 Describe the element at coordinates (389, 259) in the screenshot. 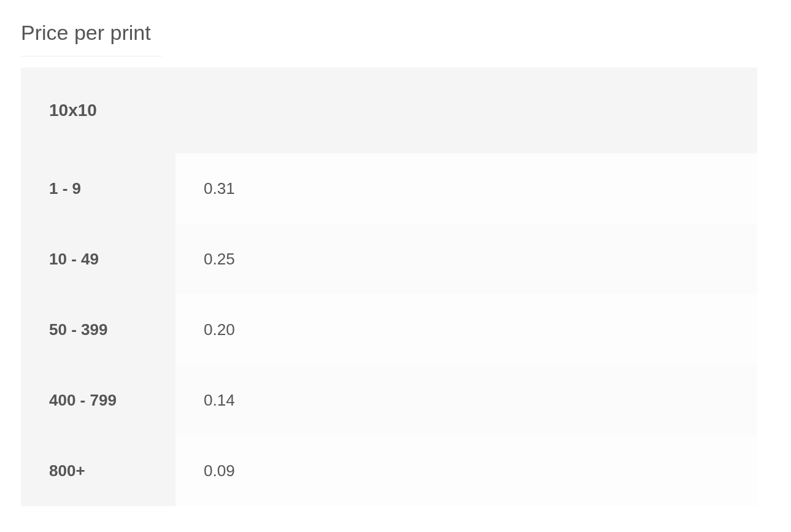

I see `table-row: 10 - 49 0.25` at that location.